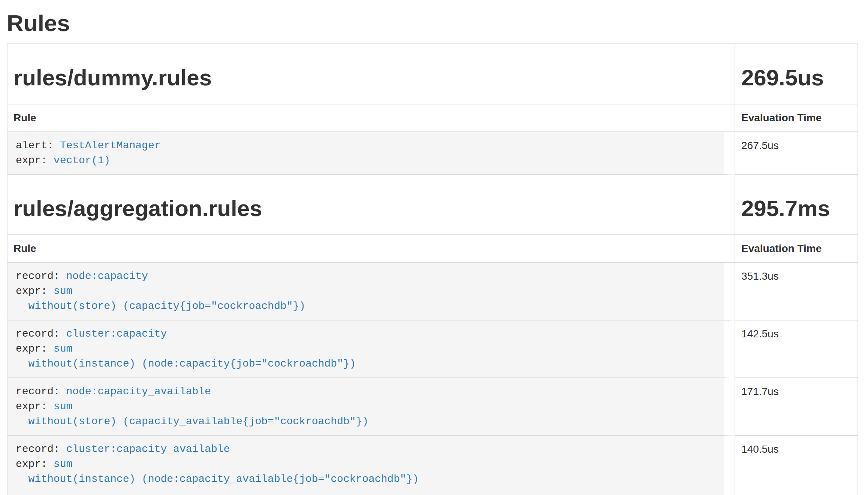 This screenshot has width=868, height=495. Describe the element at coordinates (370, 291) in the screenshot. I see `rule-code: record: node:capacity expr: sum without(…` at that location.